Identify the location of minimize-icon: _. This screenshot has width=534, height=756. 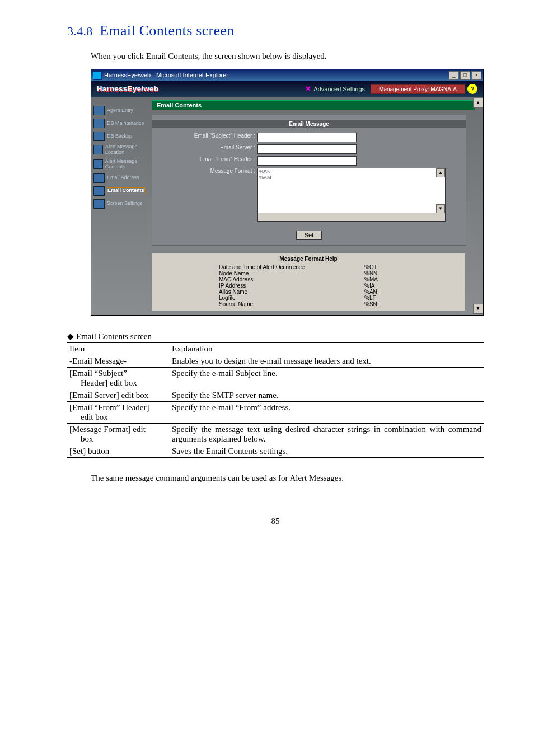
(454, 76).